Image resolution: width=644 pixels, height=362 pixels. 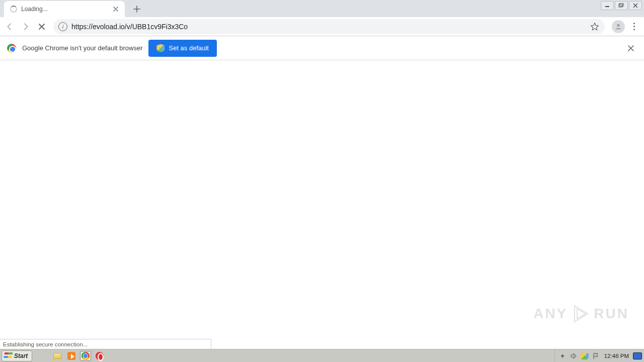 What do you see at coordinates (100, 356) in the screenshot?
I see `opera-icon` at bounding box center [100, 356].